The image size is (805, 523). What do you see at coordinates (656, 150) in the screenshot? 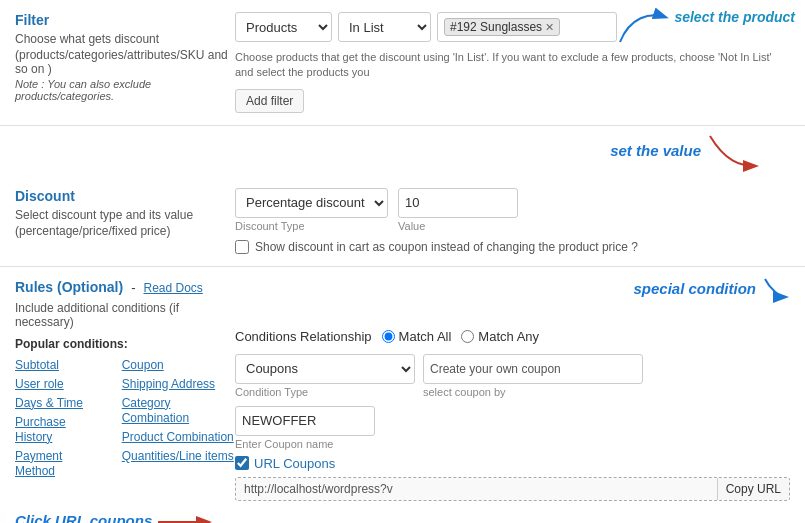
I see `set-value-annotation: set the value` at bounding box center [656, 150].